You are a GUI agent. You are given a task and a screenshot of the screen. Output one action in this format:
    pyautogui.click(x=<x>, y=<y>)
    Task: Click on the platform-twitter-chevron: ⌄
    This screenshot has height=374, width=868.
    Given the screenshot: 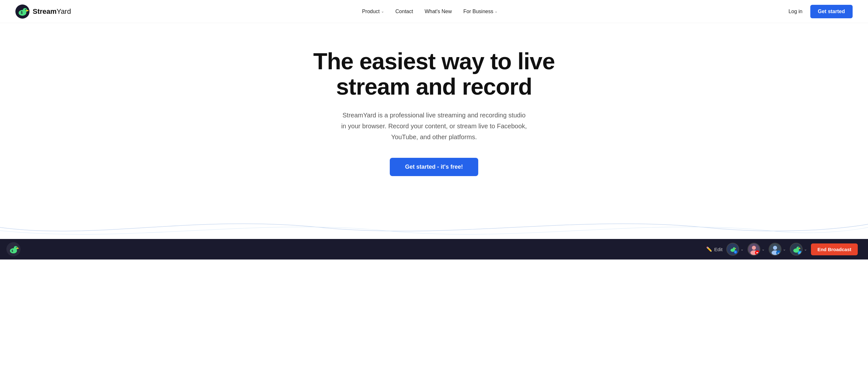 What is the action you would take?
    pyautogui.click(x=805, y=249)
    